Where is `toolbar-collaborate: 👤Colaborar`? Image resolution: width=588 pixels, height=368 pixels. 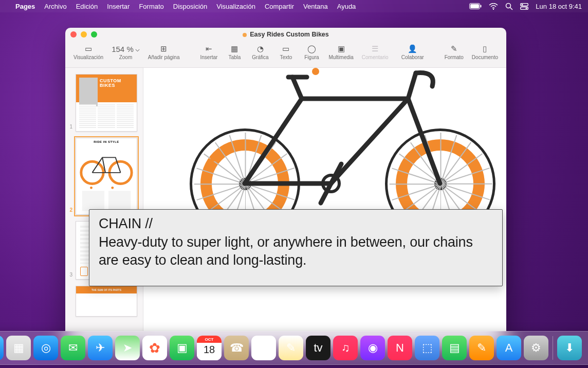 toolbar-collaborate: 👤Colaborar is located at coordinates (413, 51).